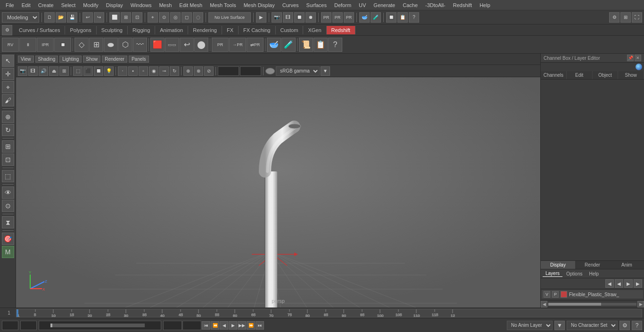  I want to click on show-hide-btn: 👁, so click(8, 193).